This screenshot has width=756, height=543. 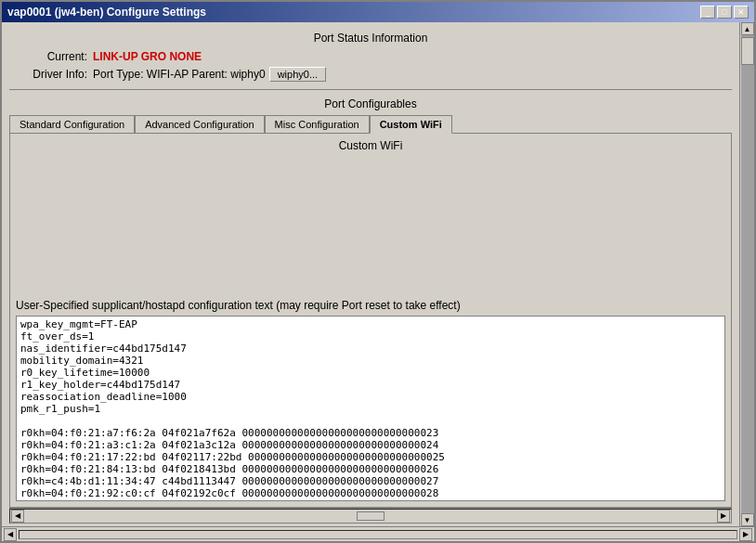 I want to click on scroll-right-arrow: ▶, so click(x=723, y=516).